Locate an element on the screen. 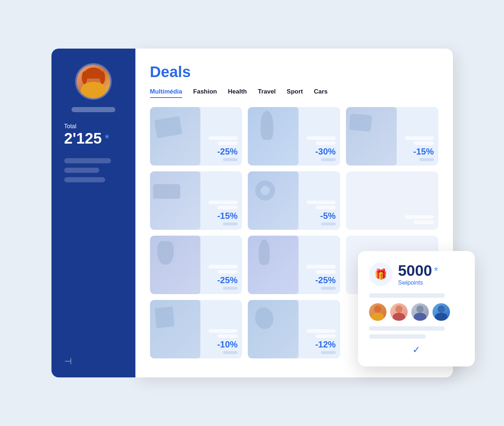 Image resolution: width=504 pixels, height=426 pixels. bath-shape is located at coordinates (264, 318).